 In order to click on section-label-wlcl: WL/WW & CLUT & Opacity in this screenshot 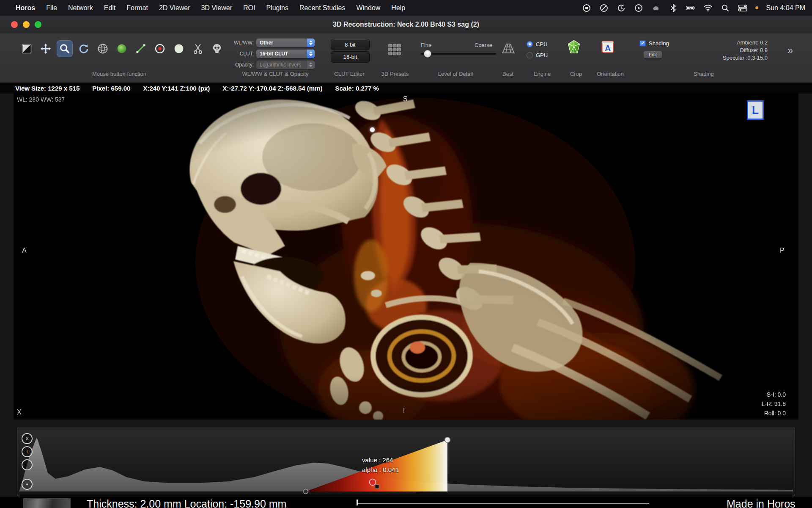, I will do `click(275, 74)`.